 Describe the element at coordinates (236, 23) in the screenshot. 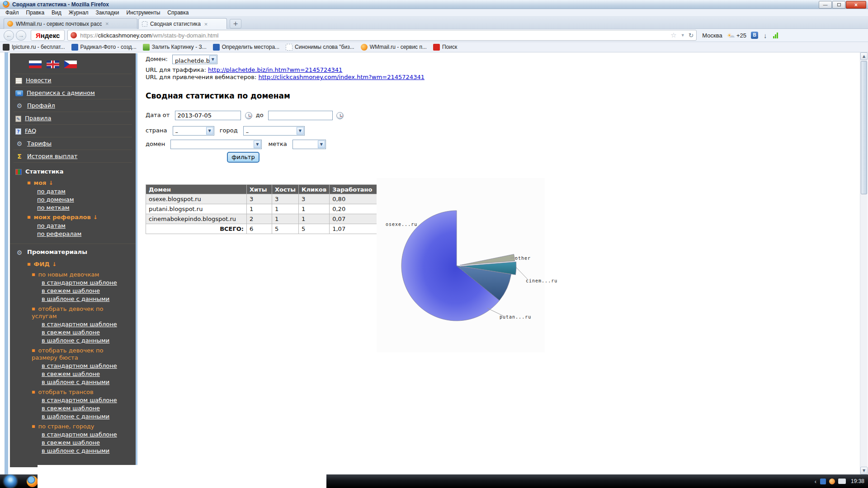

I see `new-tab-button: +` at that location.